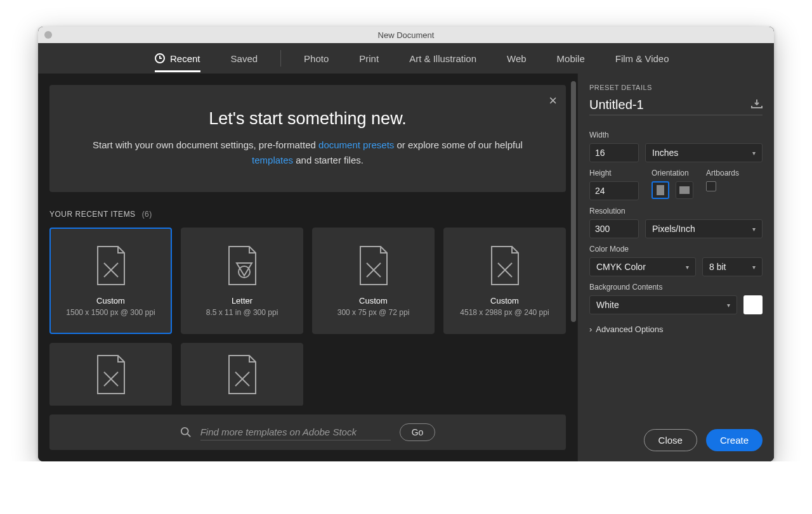  I want to click on section-count: (6), so click(147, 214).